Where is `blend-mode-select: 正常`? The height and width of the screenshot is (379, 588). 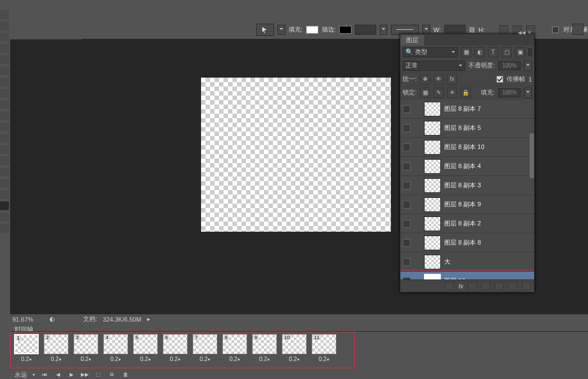
blend-mode-select: 正常 is located at coordinates (434, 66).